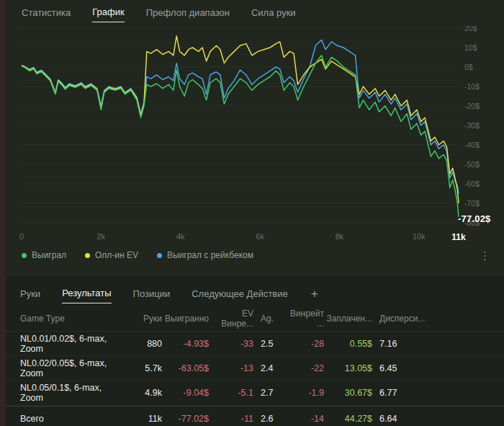 The height and width of the screenshot is (426, 504). Describe the element at coordinates (435, 319) in the screenshot. I see `col-header-variance: Дисперси...` at that location.